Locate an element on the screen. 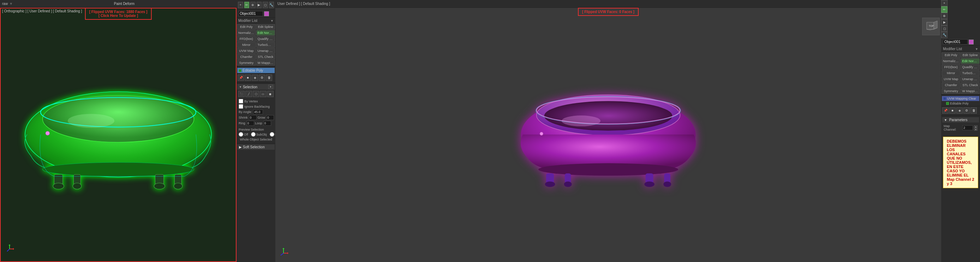 This screenshot has width=980, height=262. rmod-turbosmooth: TurboSmooth is located at coordinates (970, 73).